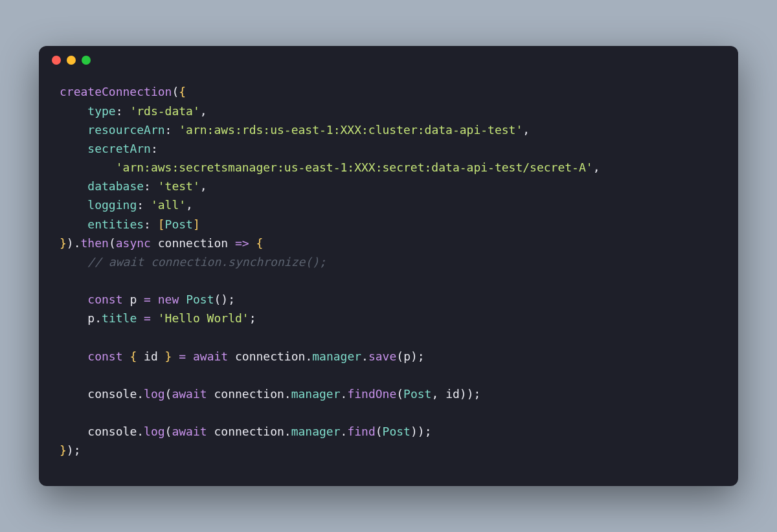 This screenshot has width=777, height=532. What do you see at coordinates (95, 243) in the screenshot?
I see `token-function: then` at bounding box center [95, 243].